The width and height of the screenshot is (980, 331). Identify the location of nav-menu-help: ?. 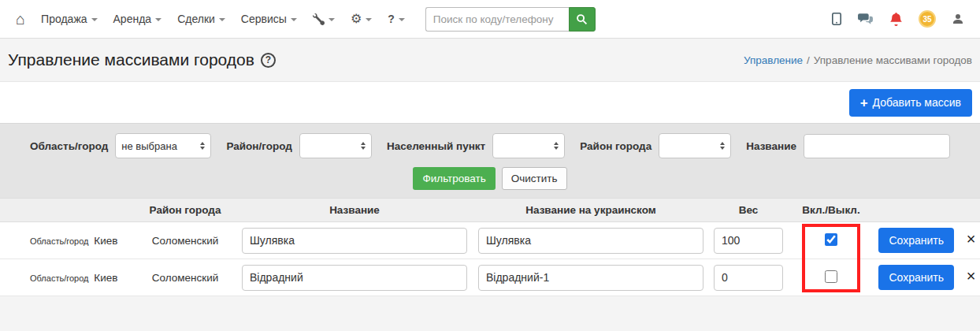
(396, 19).